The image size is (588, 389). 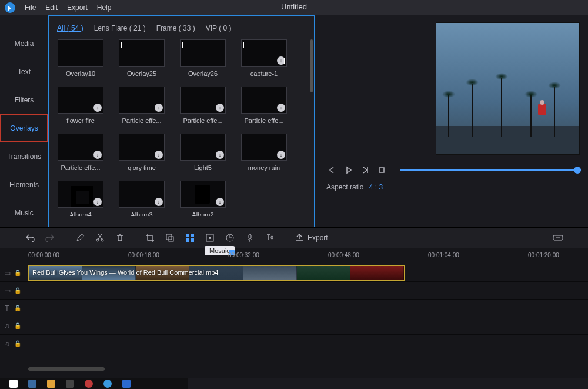 What do you see at coordinates (170, 238) in the screenshot?
I see `zoom-button` at bounding box center [170, 238].